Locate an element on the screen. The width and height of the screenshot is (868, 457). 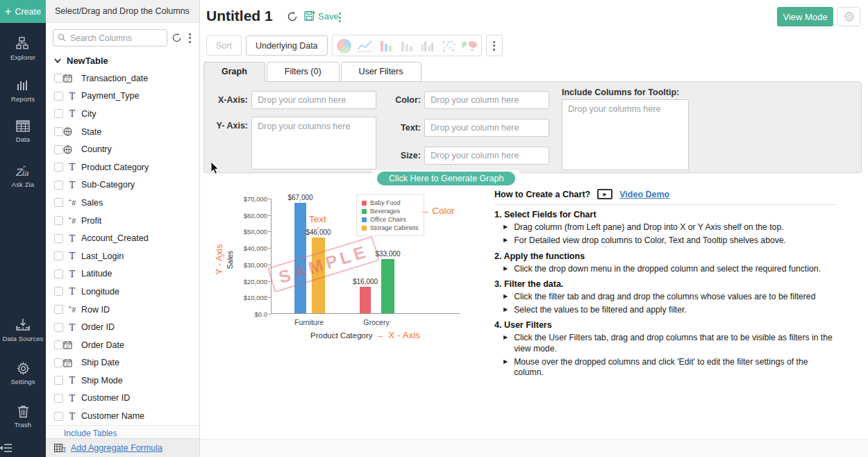
sidebar-item-trash: Trash is located at coordinates (23, 417).